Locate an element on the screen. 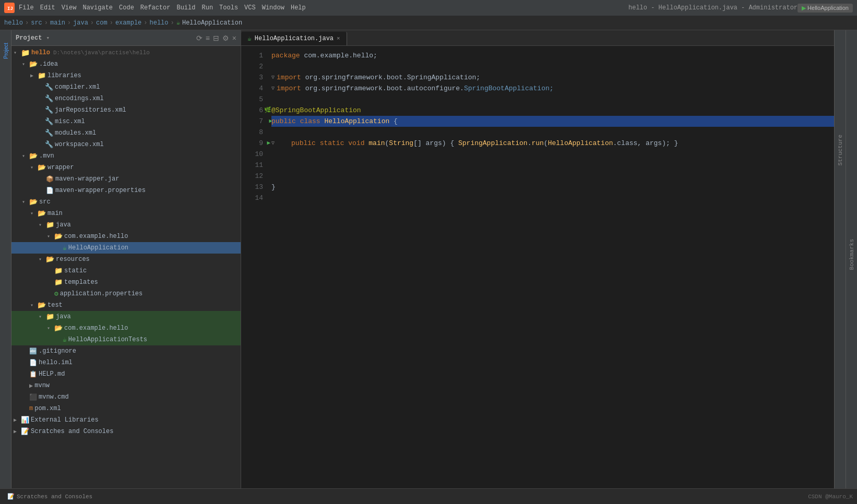  tree-item-libraries: ▶ 📁 libraries is located at coordinates (126, 76).